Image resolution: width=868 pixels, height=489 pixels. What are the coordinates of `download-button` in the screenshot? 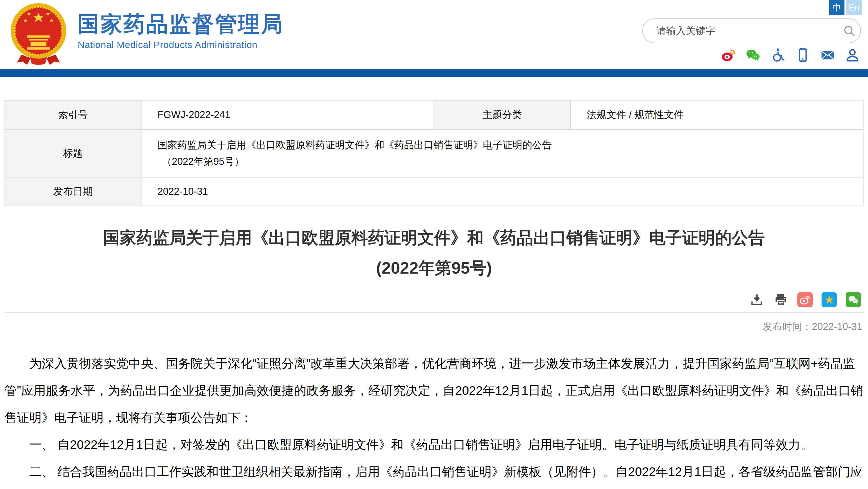 It's located at (757, 300).